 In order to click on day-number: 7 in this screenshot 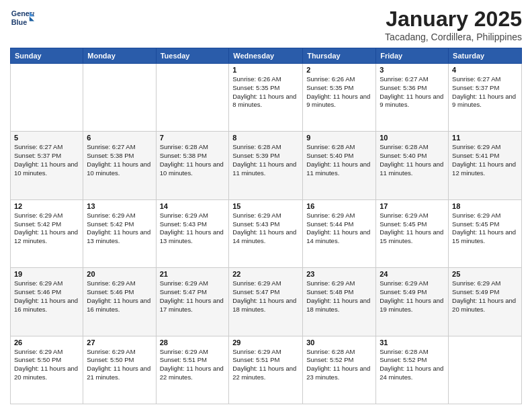, I will do `click(193, 138)`.